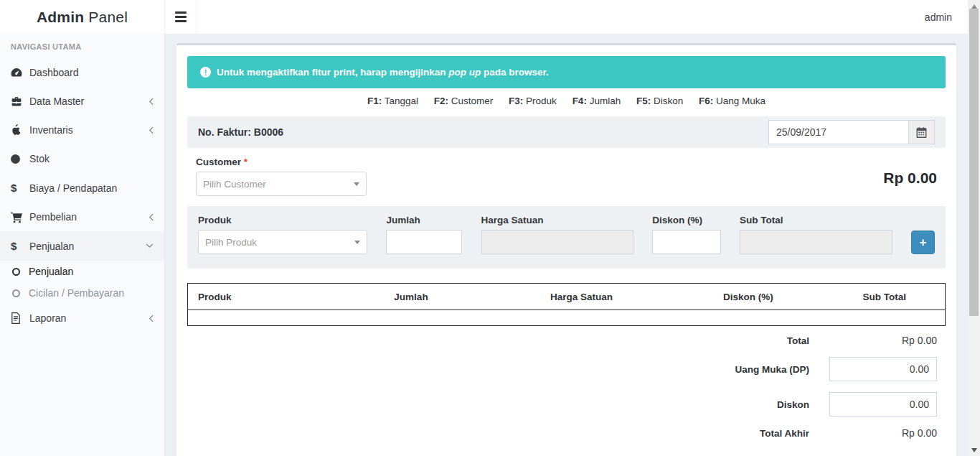 The width and height of the screenshot is (980, 456). I want to click on customer-select: Pilih Customer, so click(281, 184).